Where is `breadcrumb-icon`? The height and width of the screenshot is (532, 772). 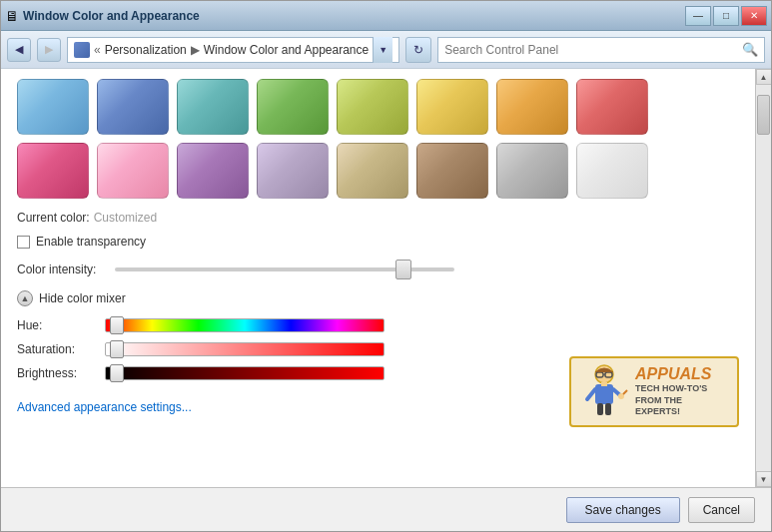
breadcrumb-icon is located at coordinates (82, 50).